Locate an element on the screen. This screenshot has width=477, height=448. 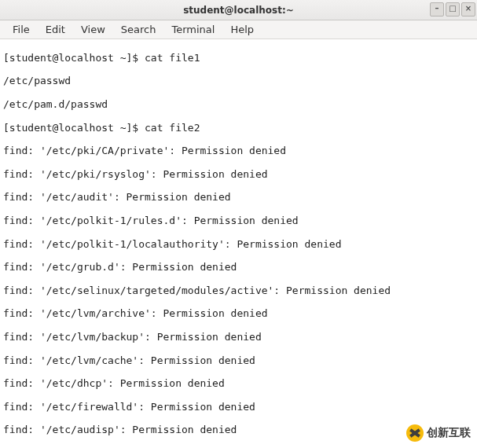
menu-view: View is located at coordinates (93, 30).